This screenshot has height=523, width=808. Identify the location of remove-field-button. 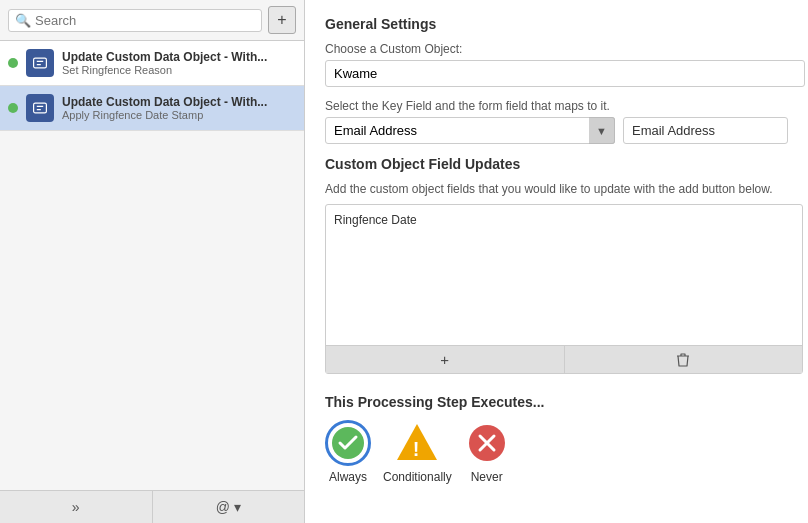
(684, 360).